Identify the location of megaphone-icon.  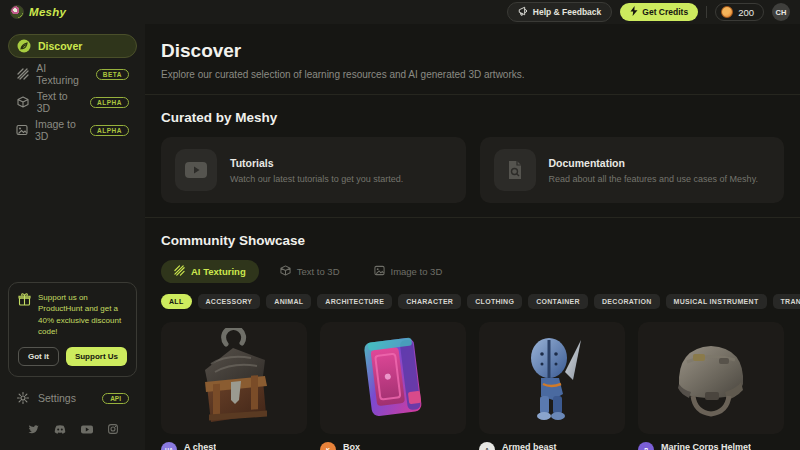
(523, 12).